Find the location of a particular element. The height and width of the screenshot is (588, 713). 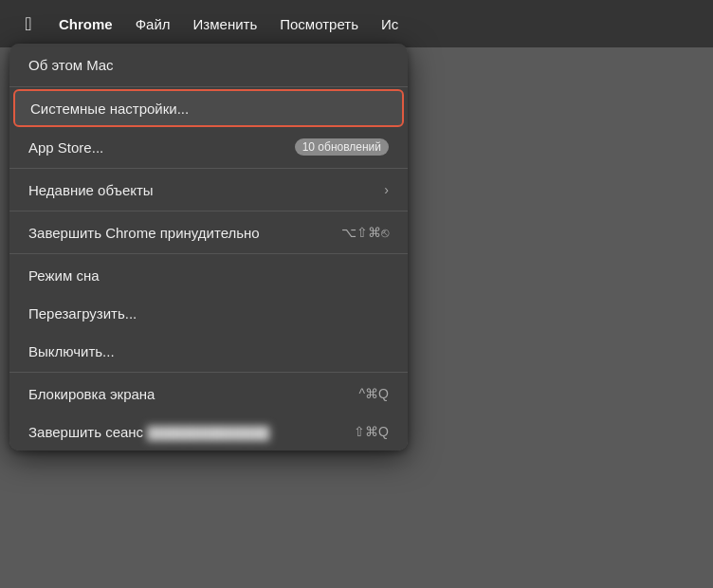

force-quit-shortcut: ⌥⇧⌘⎋ is located at coordinates (365, 232).